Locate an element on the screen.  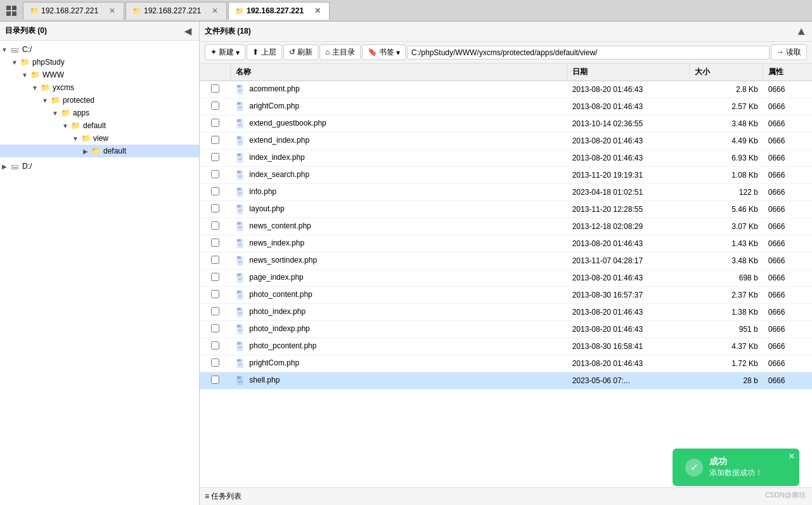
tree-expand-www: ▼ is located at coordinates (25, 75).